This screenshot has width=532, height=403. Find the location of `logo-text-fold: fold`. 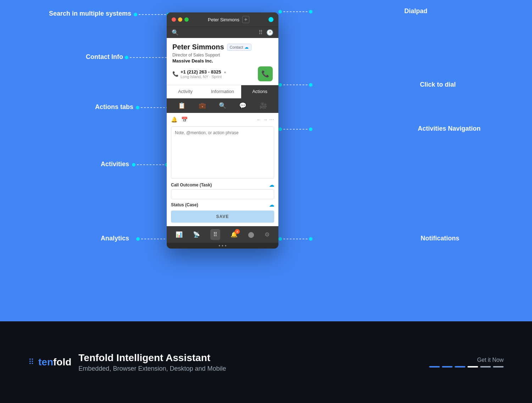

logo-text-fold: fold is located at coordinates (62, 362).